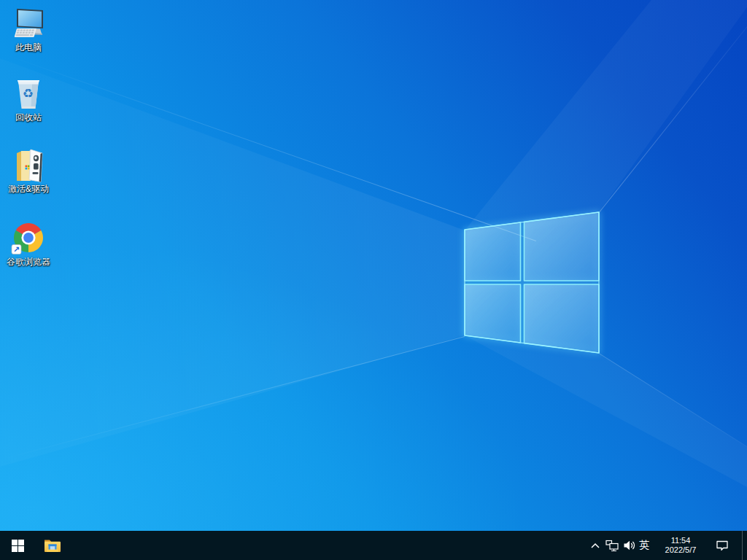 Image resolution: width=747 pixels, height=560 pixels. What do you see at coordinates (18, 545) in the screenshot?
I see `windows-start-icon` at bounding box center [18, 545].